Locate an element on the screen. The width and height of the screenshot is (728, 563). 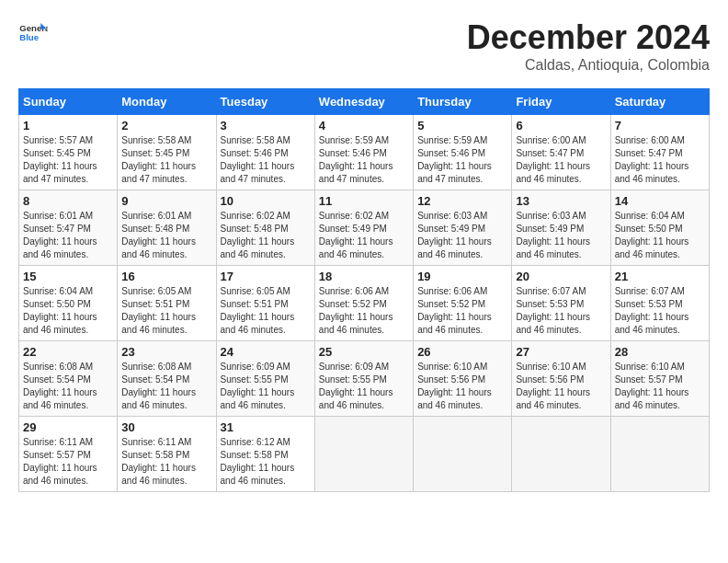
day-number: 1 is located at coordinates (68, 125).